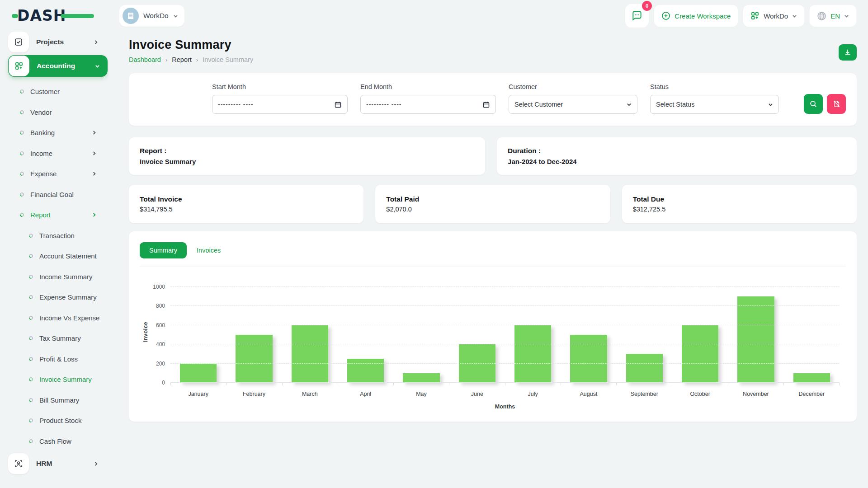 The image size is (868, 488). Describe the element at coordinates (280, 99) in the screenshot. I see `start-month-field: Start Month --------- ----` at that location.